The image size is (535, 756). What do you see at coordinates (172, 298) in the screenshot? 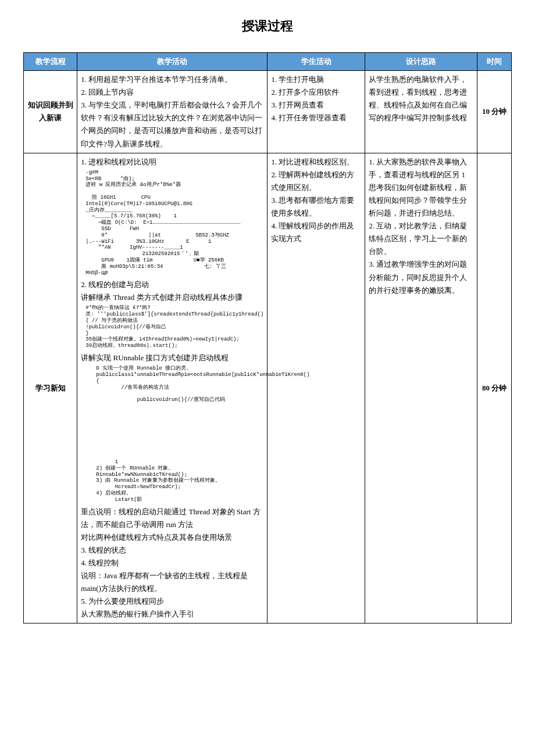
I see `teach-text: 讲解继承 Thread 类方式创建并启动线程具体步骤` at bounding box center [172, 298].